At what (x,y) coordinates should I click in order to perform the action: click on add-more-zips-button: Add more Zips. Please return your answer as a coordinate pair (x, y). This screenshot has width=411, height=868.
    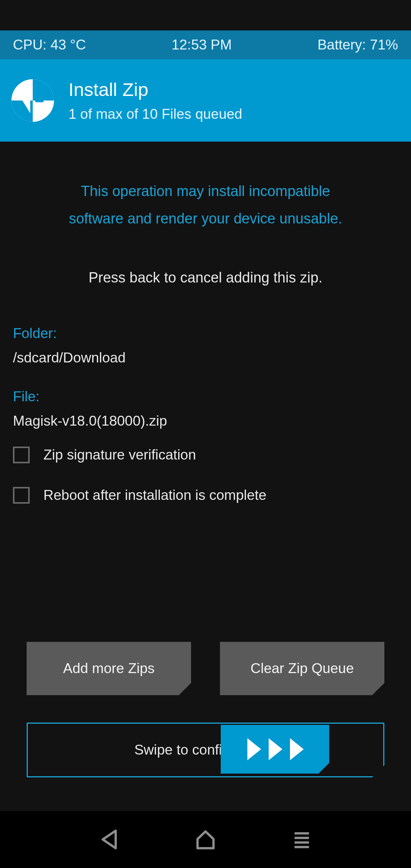
    Looking at the image, I should click on (109, 669).